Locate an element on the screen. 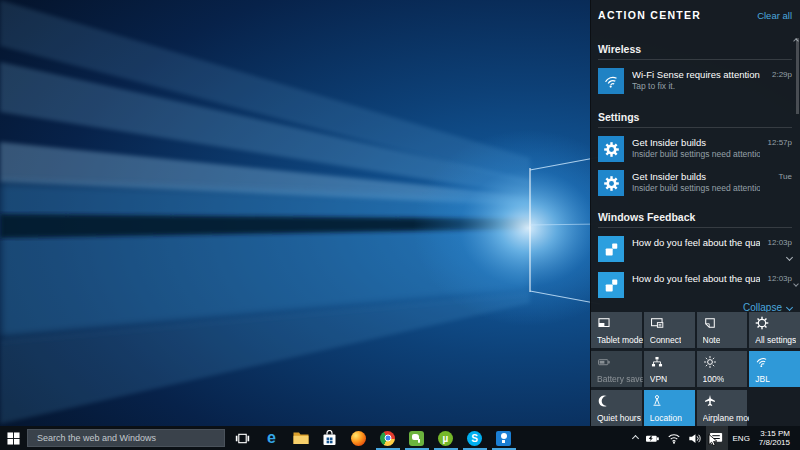 The width and height of the screenshot is (800, 450). taskbar-app-skype: S is located at coordinates (474, 438).